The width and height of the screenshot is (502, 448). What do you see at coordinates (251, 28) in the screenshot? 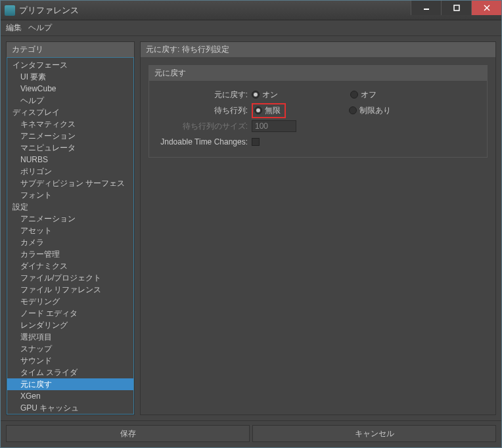
I see `menubar: 編集 ヘルプ` at bounding box center [251, 28].